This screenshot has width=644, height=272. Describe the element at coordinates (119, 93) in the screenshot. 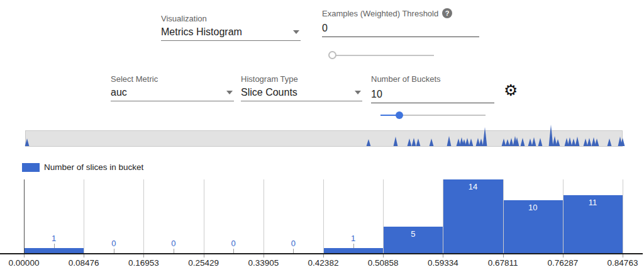

I see `metric-value: auc` at that location.